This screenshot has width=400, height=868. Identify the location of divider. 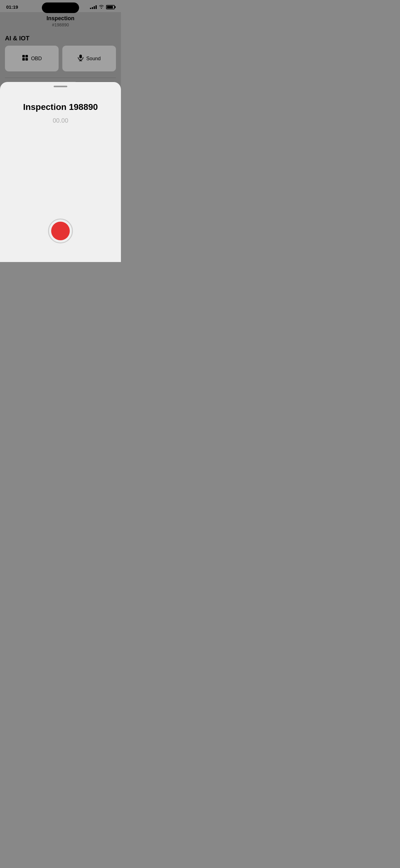
(61, 78).